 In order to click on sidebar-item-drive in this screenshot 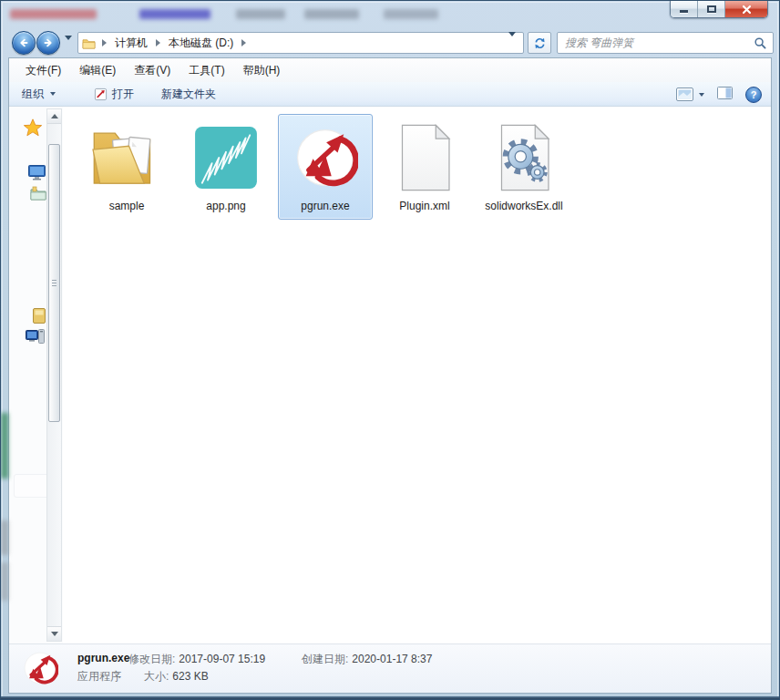, I will do `click(39, 317)`.